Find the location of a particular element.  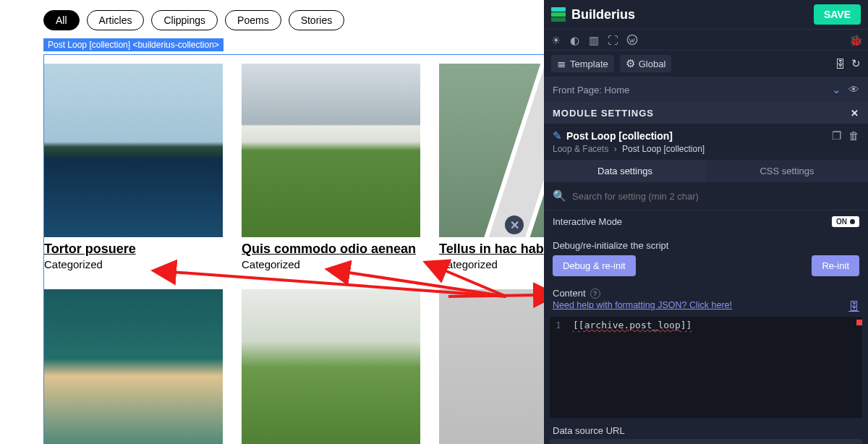

page-label: Front Page: Home is located at coordinates (591, 90).